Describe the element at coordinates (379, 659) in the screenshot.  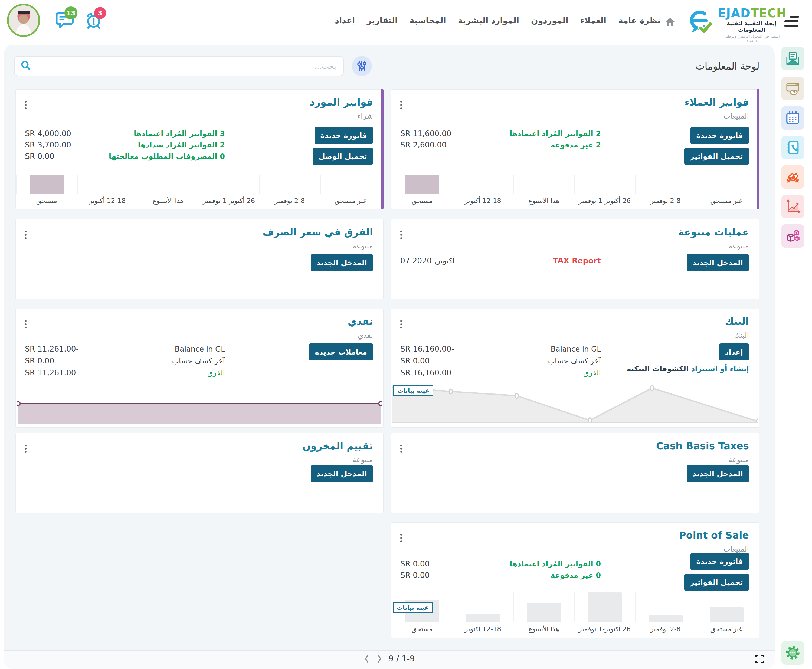
I see `chevron-right-icon` at that location.